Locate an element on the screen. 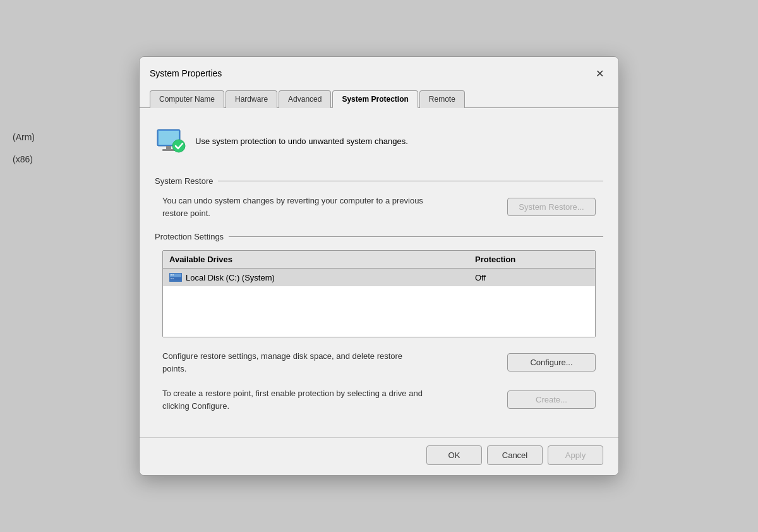  header-section: Use system protection to undo unwanted s… is located at coordinates (379, 141).